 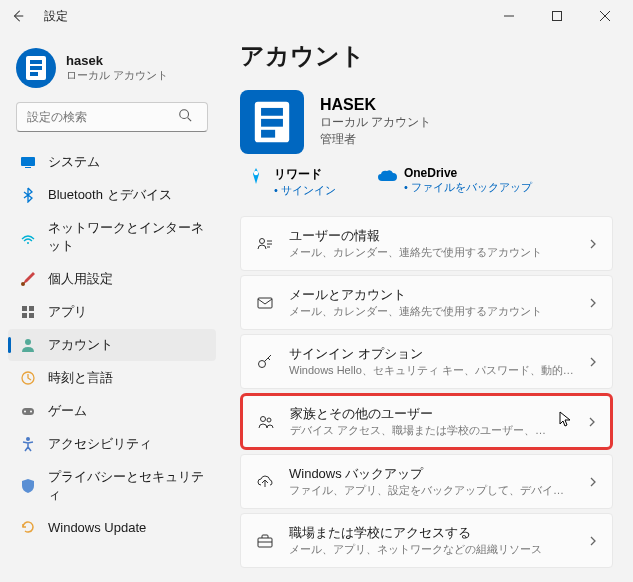 I want to click on maximize-button, so click(x=557, y=16).